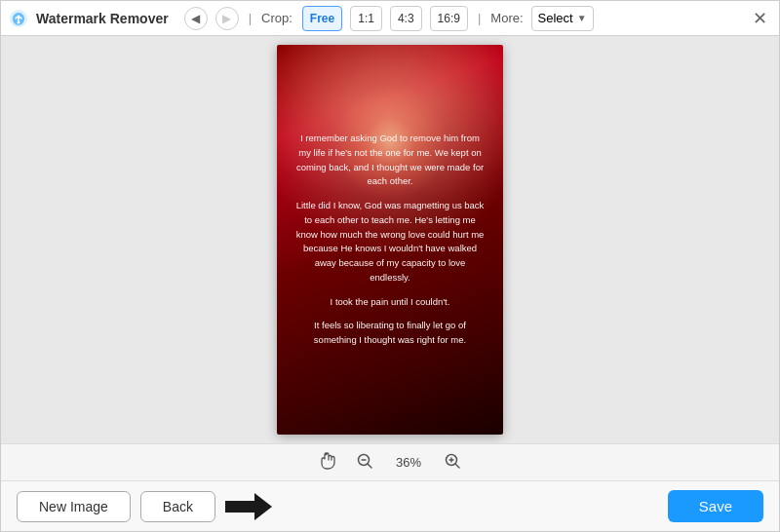 Image resolution: width=780 pixels, height=532 pixels. I want to click on more-label: More:, so click(507, 18).